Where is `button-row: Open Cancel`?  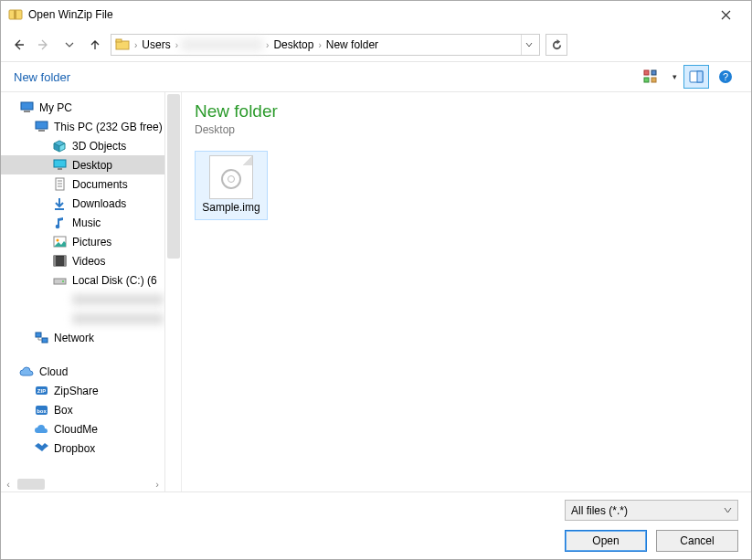
button-row: Open Cancel is located at coordinates (651, 541).